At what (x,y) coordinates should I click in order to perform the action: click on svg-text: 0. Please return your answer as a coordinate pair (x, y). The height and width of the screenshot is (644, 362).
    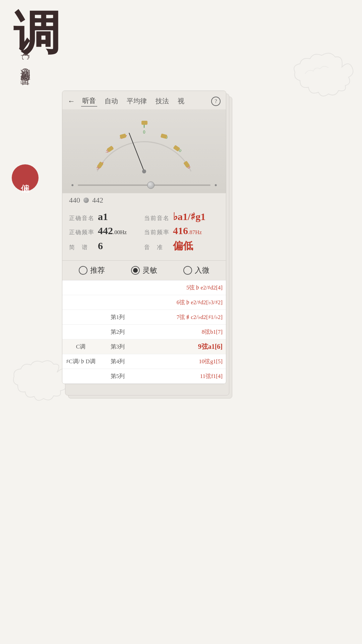
    Looking at the image, I should click on (144, 132).